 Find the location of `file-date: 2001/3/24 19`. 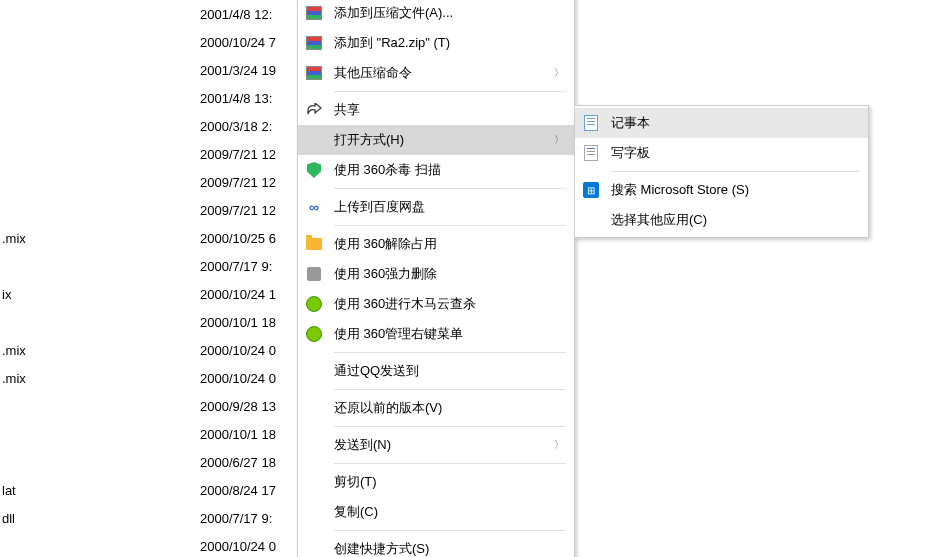

file-date: 2001/3/24 19 is located at coordinates (238, 70).